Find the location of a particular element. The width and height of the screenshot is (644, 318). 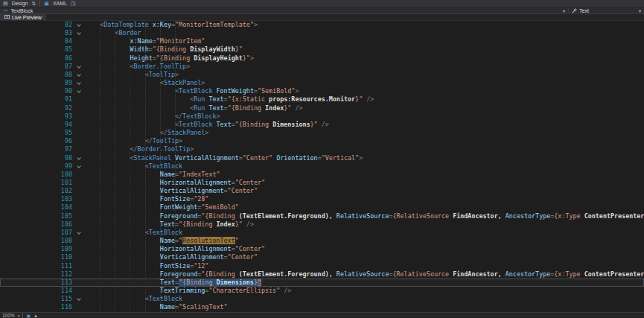

code-line: 82 <DataTemplate x:Key="MonitorItemTempl… is located at coordinates (322, 25).